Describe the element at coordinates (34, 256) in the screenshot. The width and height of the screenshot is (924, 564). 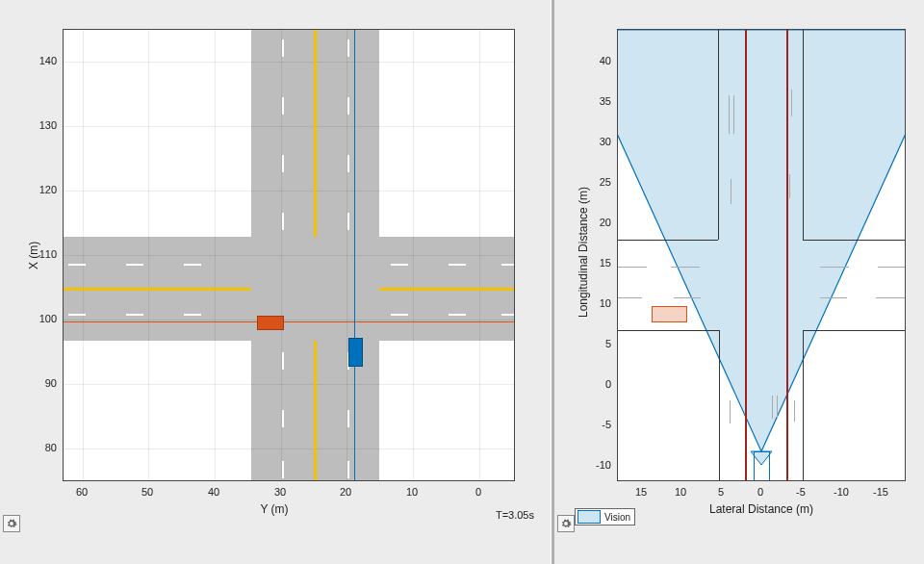
I see `y-axis-label: X (m)` at that location.